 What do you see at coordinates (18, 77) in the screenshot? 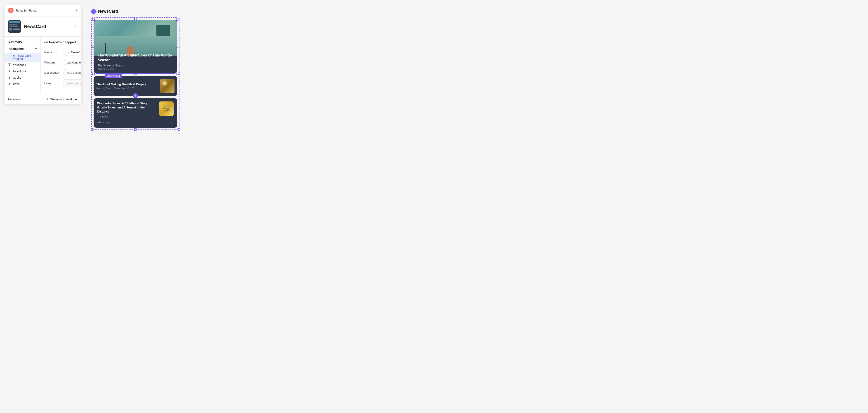
I see `param-name-author: author` at bounding box center [18, 77].